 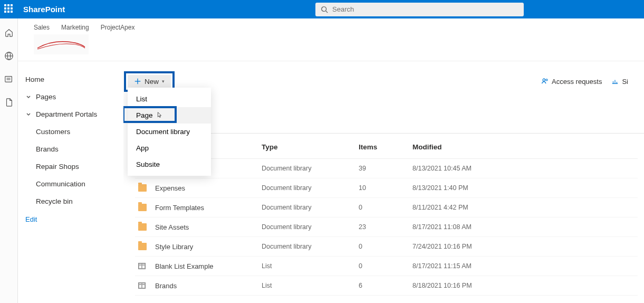 What do you see at coordinates (74, 114) in the screenshot?
I see `nav-dept-portals: Department Portals` at bounding box center [74, 114].